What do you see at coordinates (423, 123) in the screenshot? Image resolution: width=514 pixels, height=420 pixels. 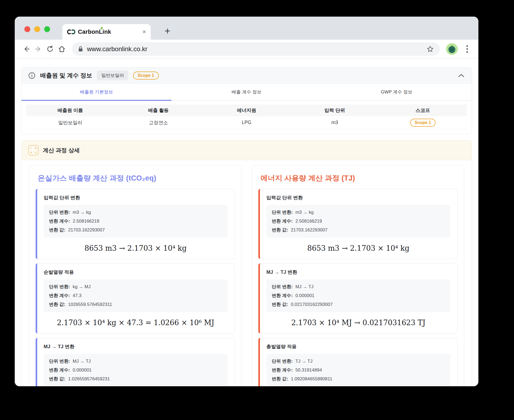 I see `cell-scope-badge: Scope 1` at bounding box center [423, 123].